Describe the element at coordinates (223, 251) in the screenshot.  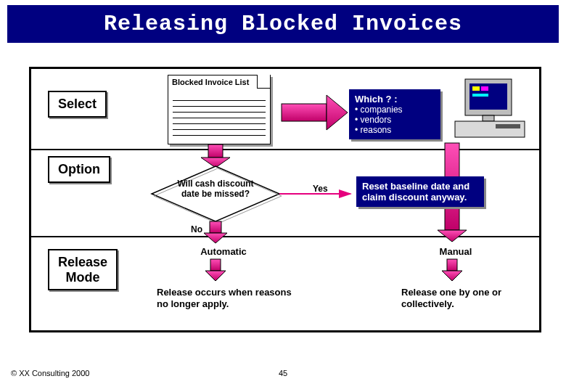
I see `mode-automatic-label: Automatic` at that location.